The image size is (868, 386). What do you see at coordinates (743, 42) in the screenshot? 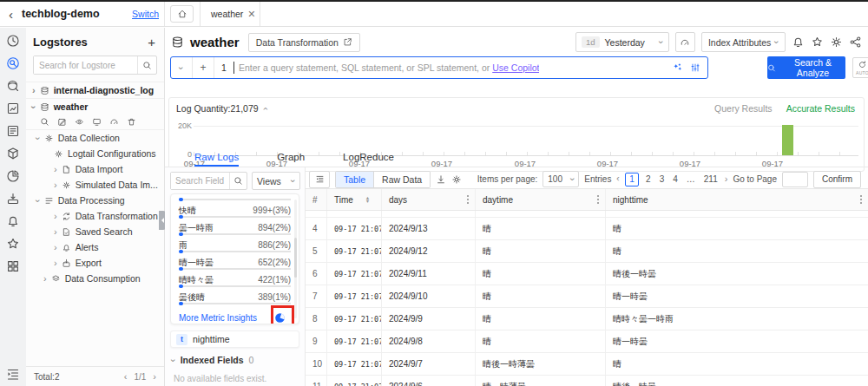
I see `index-attributes-button: Index Attributes ›` at bounding box center [743, 42].